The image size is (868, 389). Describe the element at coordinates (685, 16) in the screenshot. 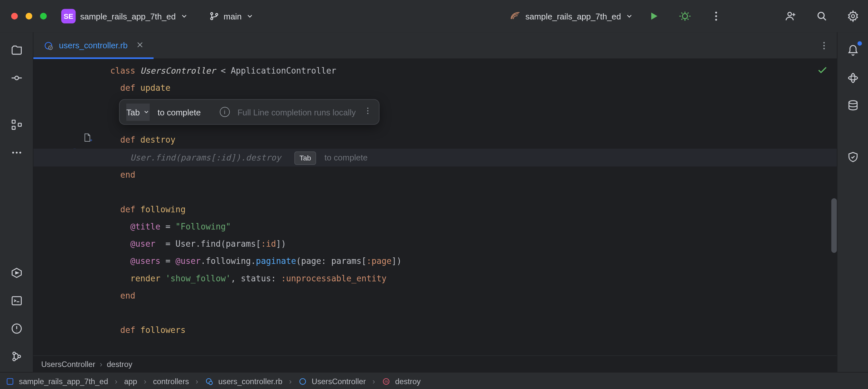

I see `debug-button` at that location.